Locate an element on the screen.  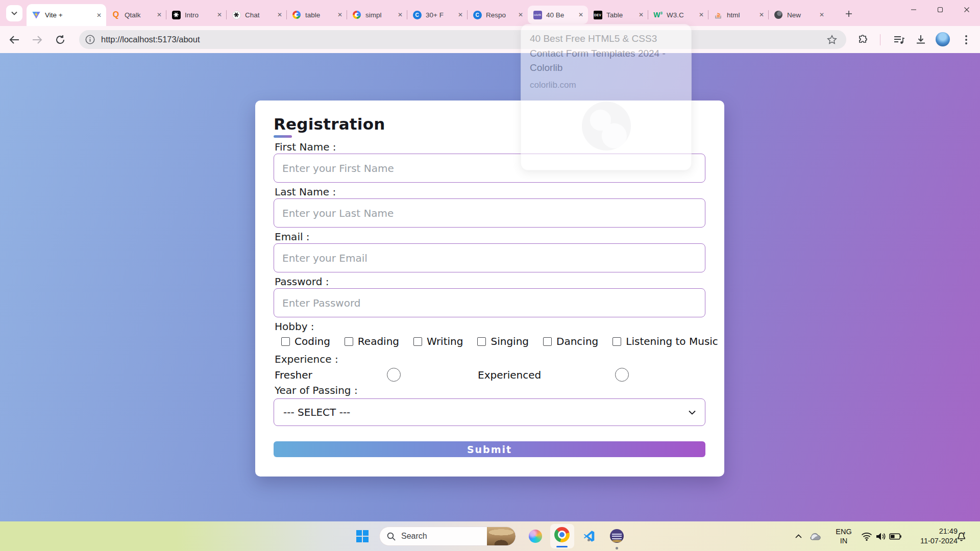
maximize-icon is located at coordinates (940, 10).